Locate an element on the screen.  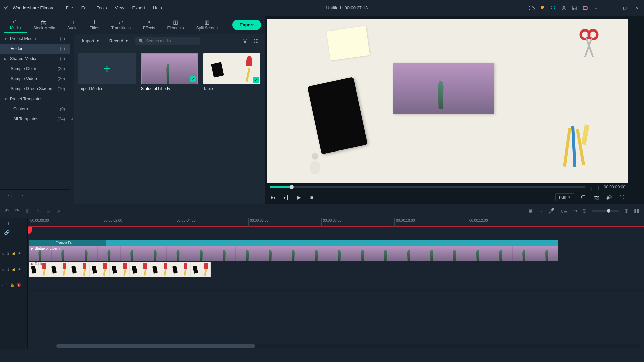
filter-icon is located at coordinates (245, 41).